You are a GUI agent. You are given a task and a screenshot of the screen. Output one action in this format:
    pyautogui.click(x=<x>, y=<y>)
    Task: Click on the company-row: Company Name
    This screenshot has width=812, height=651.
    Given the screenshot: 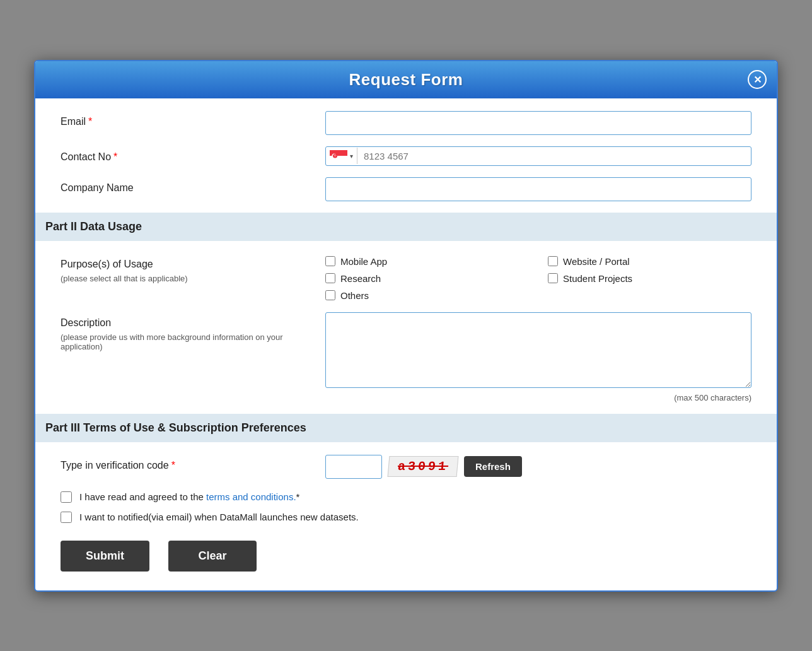 What is the action you would take?
    pyautogui.click(x=406, y=189)
    